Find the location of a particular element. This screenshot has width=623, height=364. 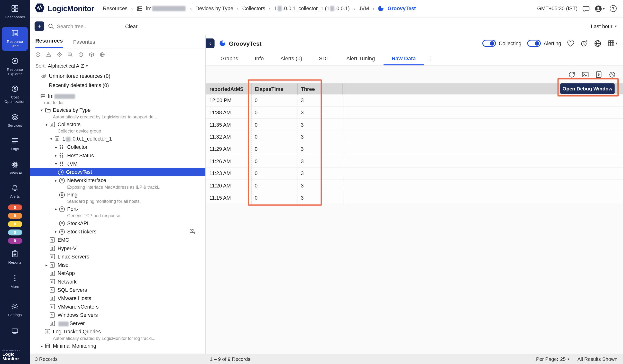

tree-item-host-status: ▸ Host Status is located at coordinates (118, 155).